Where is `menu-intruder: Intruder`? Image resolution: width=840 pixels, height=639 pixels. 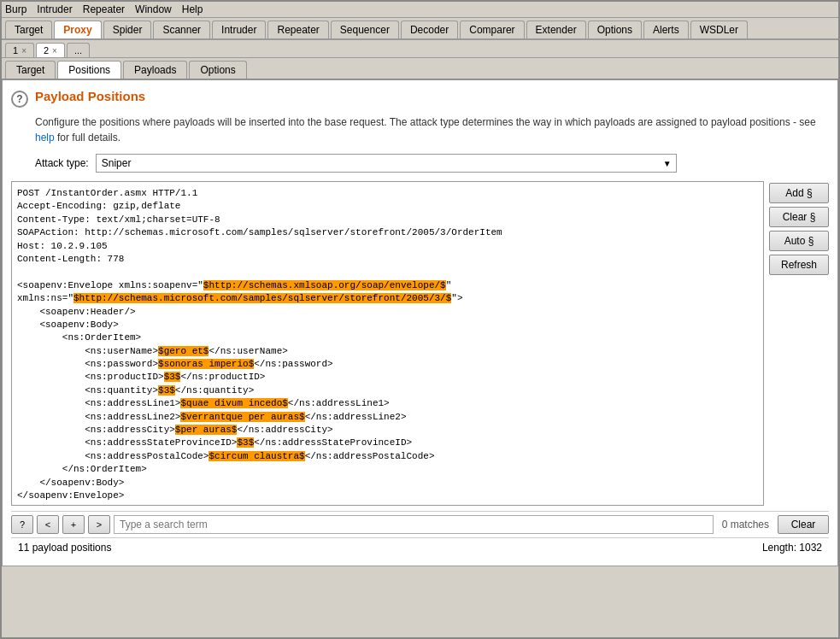
menu-intruder: Intruder is located at coordinates (55, 9).